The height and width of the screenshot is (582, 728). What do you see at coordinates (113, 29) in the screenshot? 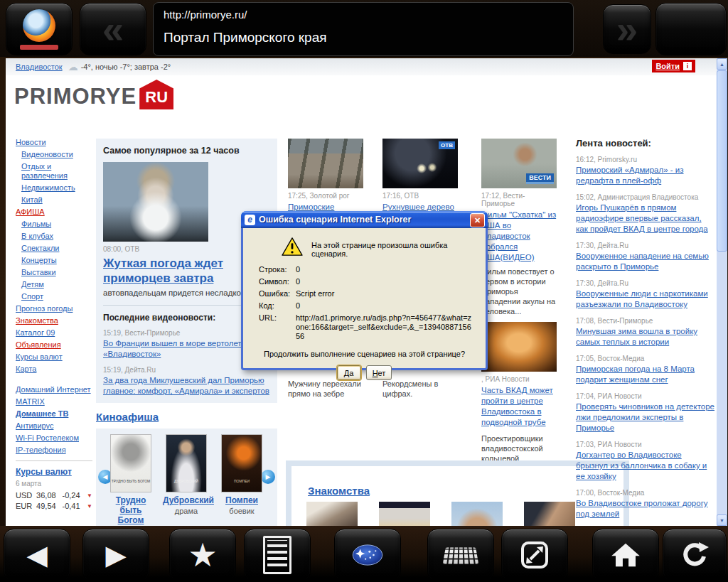
I see `history-back-button: «` at bounding box center [113, 29].